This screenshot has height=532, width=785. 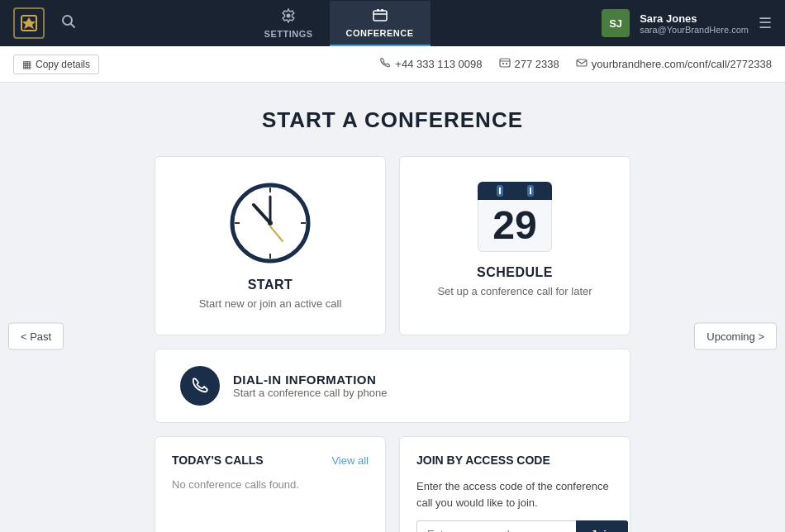 What do you see at coordinates (270, 484) in the screenshot?
I see `todays-calls-card: TODAY'S CALLS View all No conference cal…` at bounding box center [270, 484].